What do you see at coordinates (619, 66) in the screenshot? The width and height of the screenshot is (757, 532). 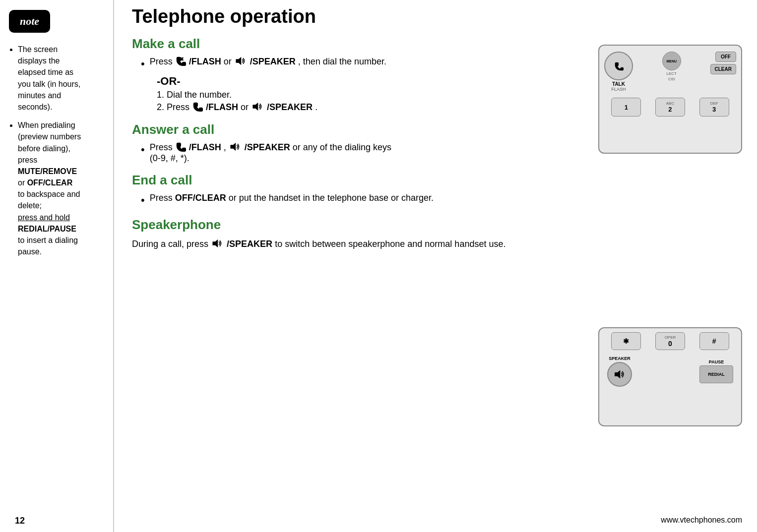 I see `phone-handset-icon` at bounding box center [619, 66].